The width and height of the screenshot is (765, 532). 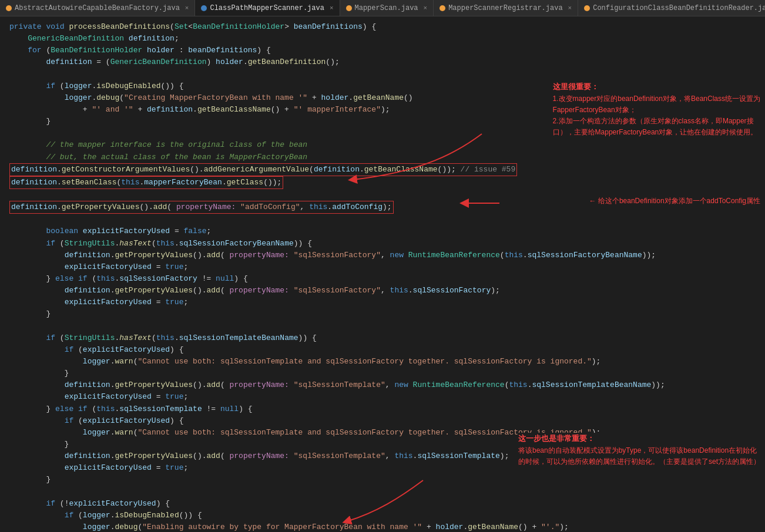 I want to click on tab-configuration-class: ConfigurationClassBeanDefinitionReader.j…, so click(x=672, y=8).